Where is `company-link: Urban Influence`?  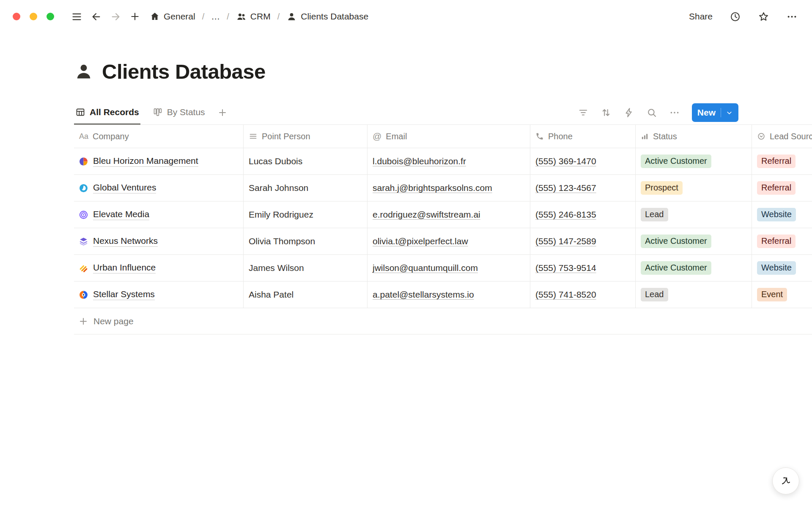 company-link: Urban Influence is located at coordinates (124, 268).